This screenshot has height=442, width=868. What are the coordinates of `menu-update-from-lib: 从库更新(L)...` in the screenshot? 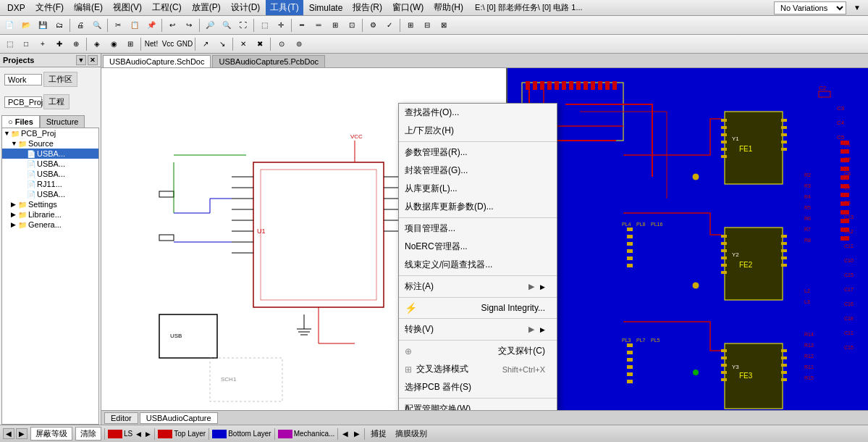 It's located at (478, 188).